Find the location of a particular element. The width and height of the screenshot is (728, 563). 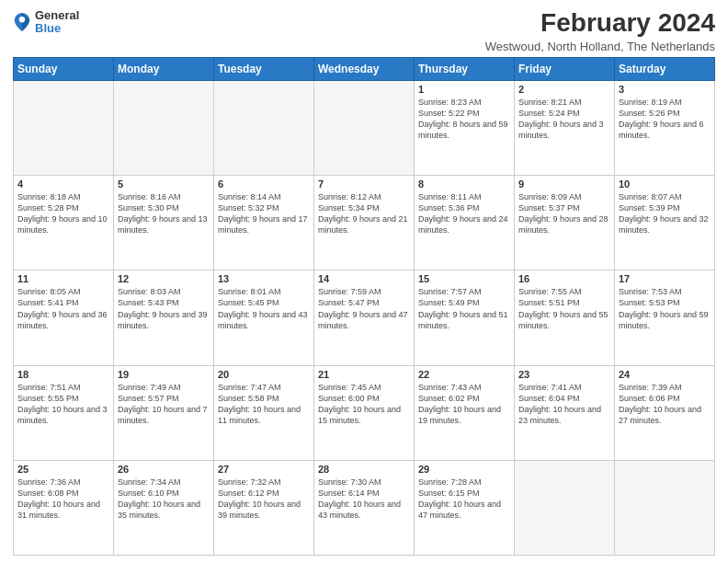

calendar-cell: 28Sunrise: 7:30 AM Sunset: 6:14 PM Dayli… is located at coordinates (364, 508).